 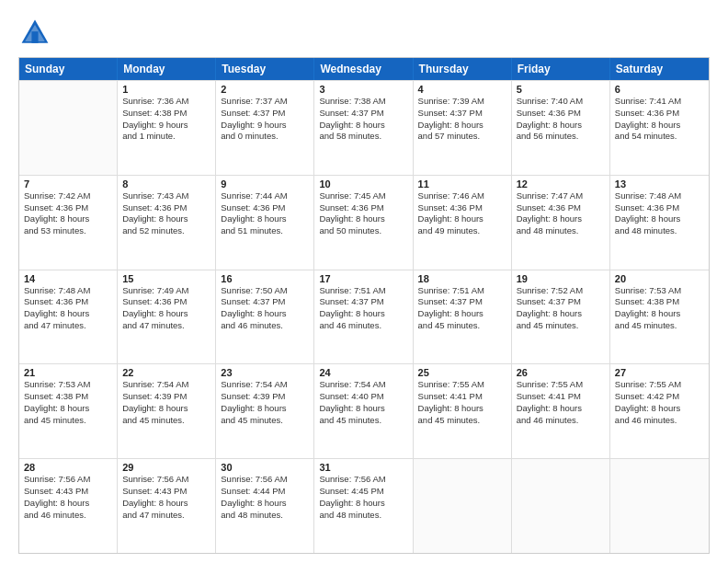 I want to click on cell-info-line: Sunset: 4:38 PM, so click(x=166, y=114).